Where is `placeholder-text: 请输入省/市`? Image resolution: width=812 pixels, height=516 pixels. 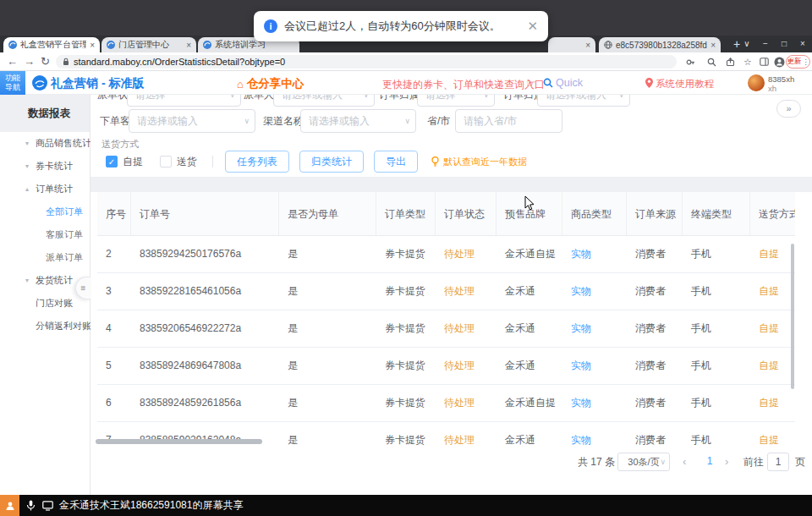 placeholder-text: 请输入省/市 is located at coordinates (509, 121).